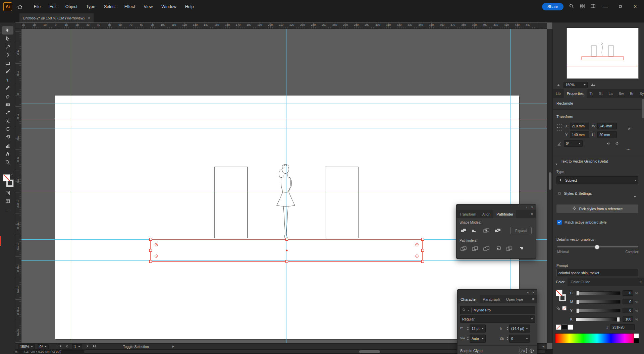 The width and height of the screenshot is (644, 354). What do you see at coordinates (468, 214) in the screenshot?
I see `tab-transform: Transform` at bounding box center [468, 214].